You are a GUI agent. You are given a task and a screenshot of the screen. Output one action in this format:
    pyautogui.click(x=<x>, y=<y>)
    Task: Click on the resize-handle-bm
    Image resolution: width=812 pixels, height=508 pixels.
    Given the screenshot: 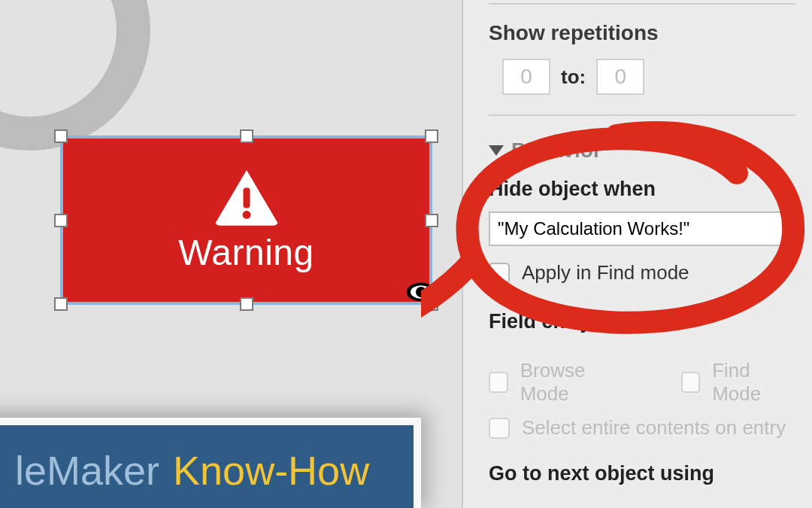 What is the action you would take?
    pyautogui.click(x=247, y=304)
    